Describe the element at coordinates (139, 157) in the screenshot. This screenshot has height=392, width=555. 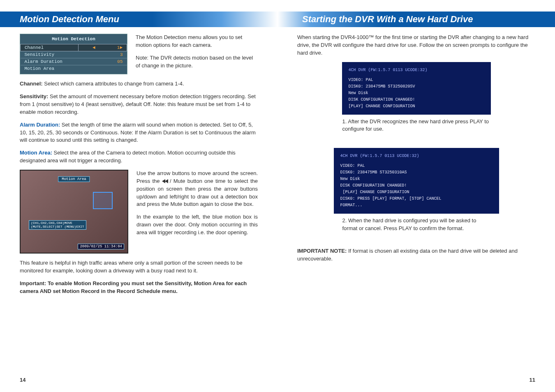
I see `motion-area-def: Motion Area: Select the area of the Came…` at that location.